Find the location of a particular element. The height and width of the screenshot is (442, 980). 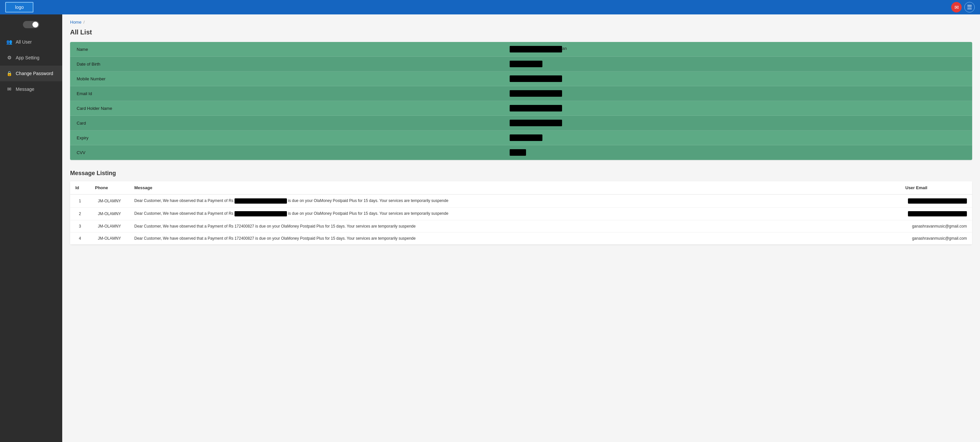

sidebar-label-app-setting: App Setting is located at coordinates (27, 58).